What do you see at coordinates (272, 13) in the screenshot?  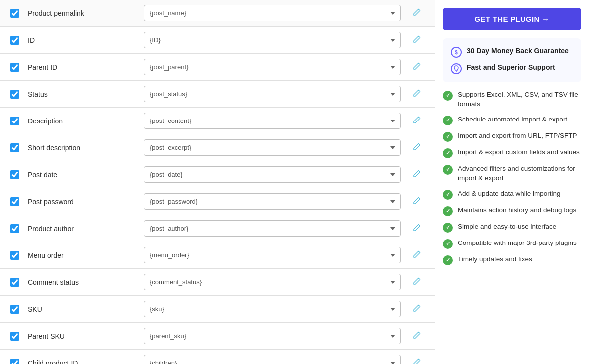 I see `select-cell-product-permalink: {post_name}` at bounding box center [272, 13].